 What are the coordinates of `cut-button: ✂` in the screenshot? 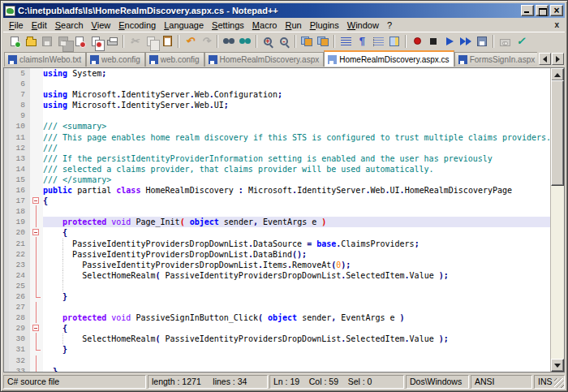 It's located at (135, 41).